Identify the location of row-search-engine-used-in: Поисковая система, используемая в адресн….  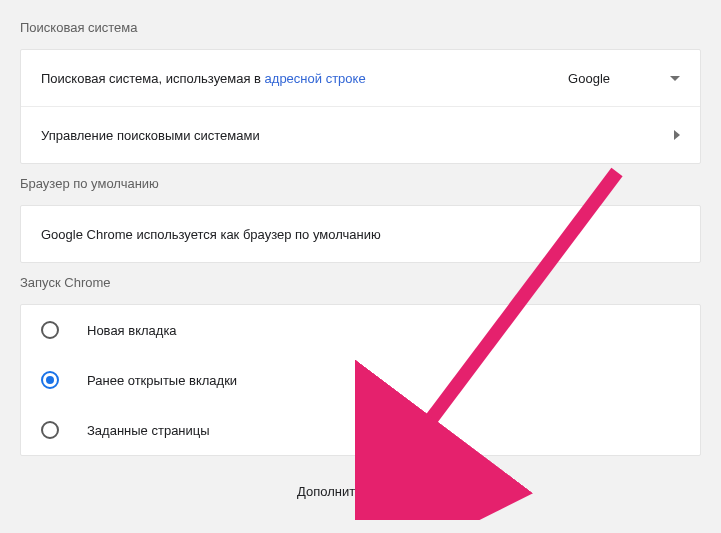
(360, 78).